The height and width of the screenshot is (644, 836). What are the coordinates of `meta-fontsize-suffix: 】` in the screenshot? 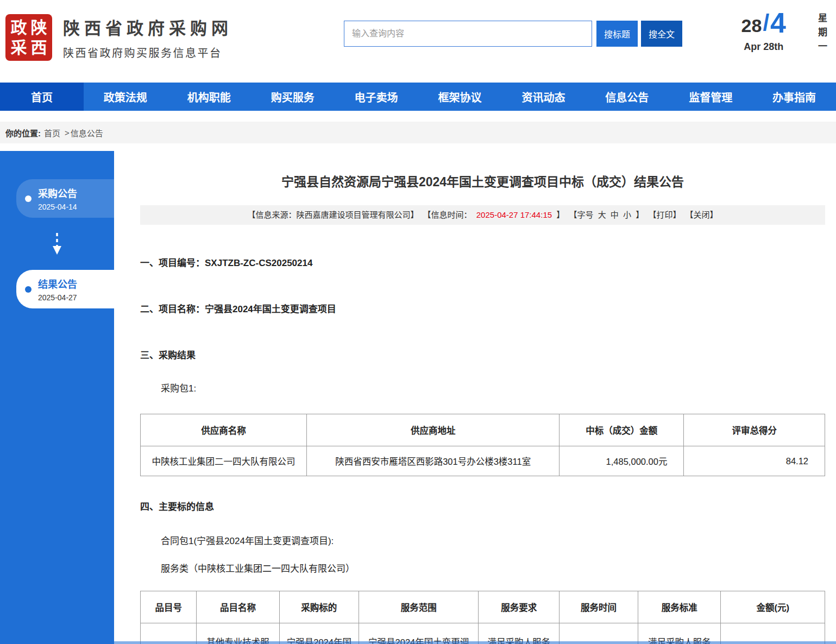 It's located at (640, 215).